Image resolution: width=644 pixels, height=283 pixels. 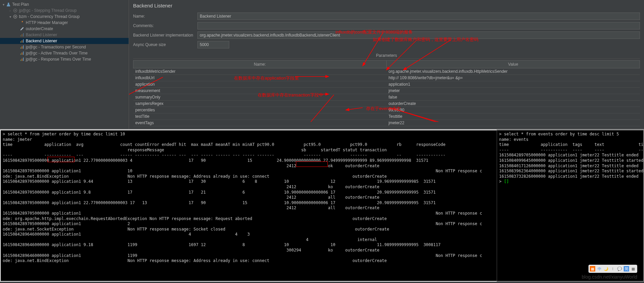 I want to click on tree-label: Test Plan, so click(x=20, y=4).